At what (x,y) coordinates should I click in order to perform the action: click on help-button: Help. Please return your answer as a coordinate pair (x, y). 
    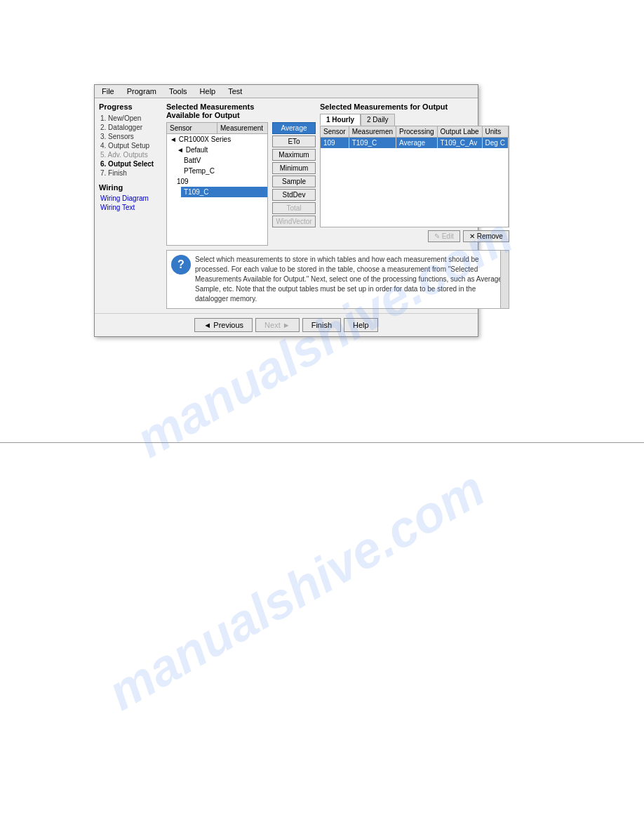
    Looking at the image, I should click on (361, 325).